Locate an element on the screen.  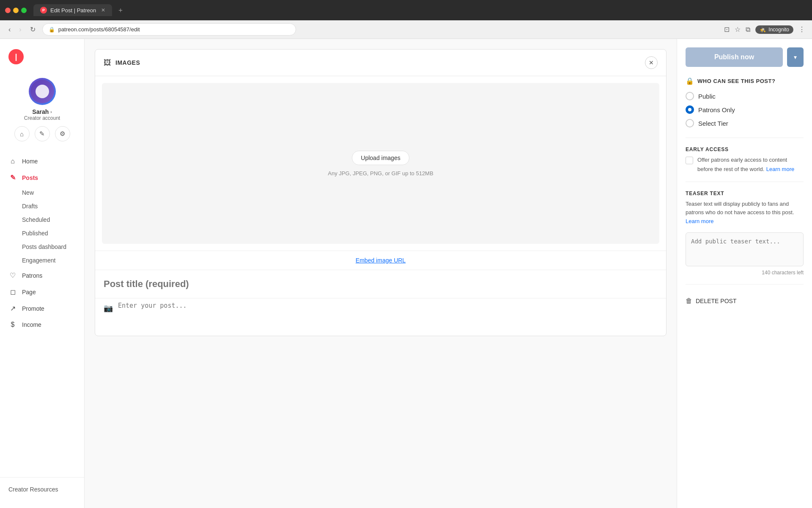
teaser-textarea is located at coordinates (744, 249).